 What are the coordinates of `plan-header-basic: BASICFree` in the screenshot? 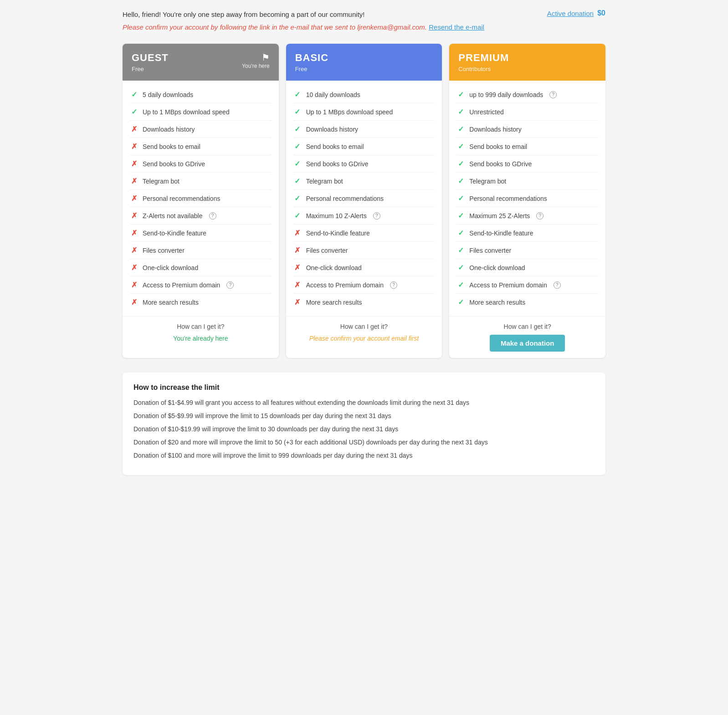 It's located at (364, 62).